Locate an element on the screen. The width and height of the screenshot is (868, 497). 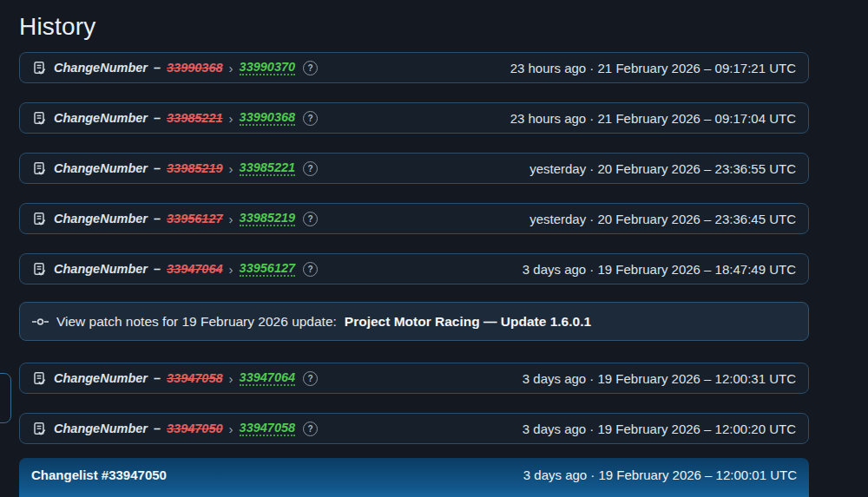
change-summary: ChangeNumber – 33985219 › 33985221 ? is located at coordinates (175, 168).